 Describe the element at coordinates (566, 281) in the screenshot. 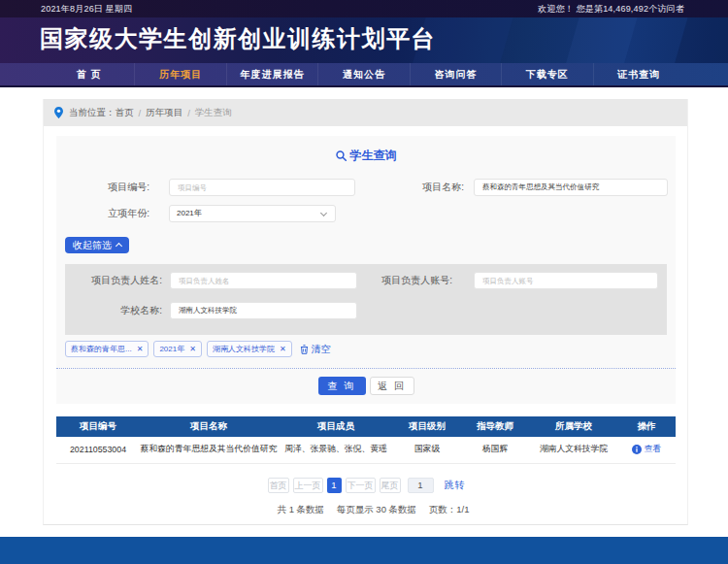

I see `leader-account-input` at that location.